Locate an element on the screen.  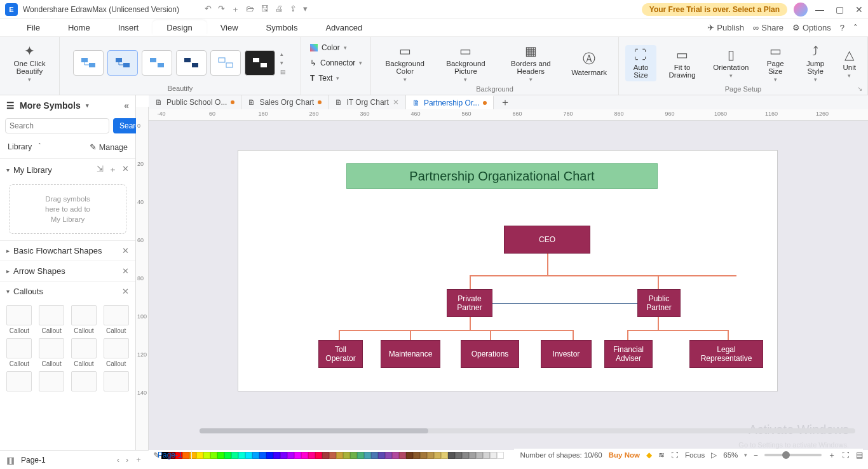
add-tab-button: ＋ is located at coordinates (505, 103).